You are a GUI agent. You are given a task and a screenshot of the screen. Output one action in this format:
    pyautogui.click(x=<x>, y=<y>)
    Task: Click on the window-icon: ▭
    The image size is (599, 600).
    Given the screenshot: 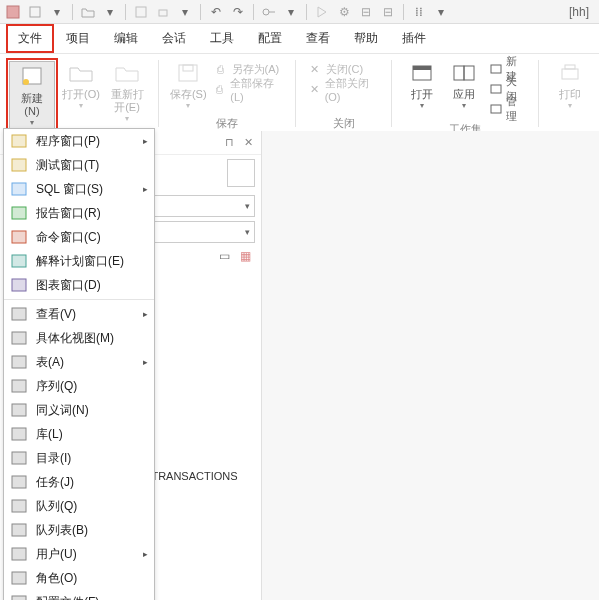 What is the action you would take?
    pyautogui.click(x=224, y=256)
    